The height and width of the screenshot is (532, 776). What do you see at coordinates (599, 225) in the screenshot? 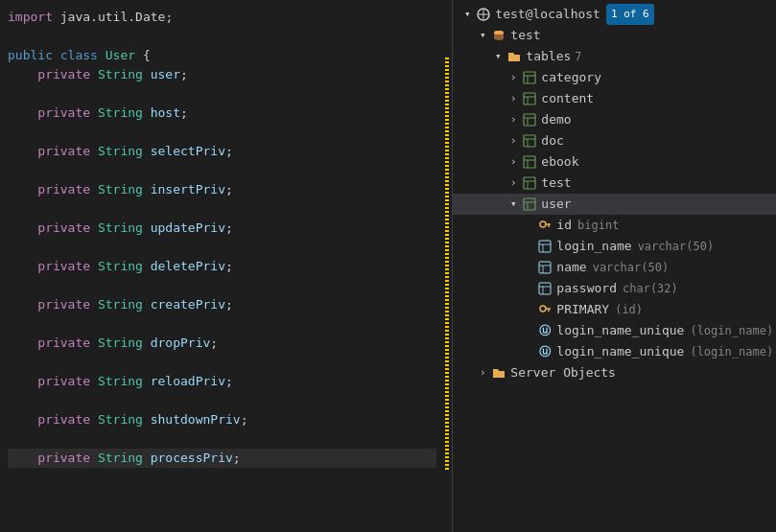
I see `column-meta-col_id: bigint` at bounding box center [599, 225].